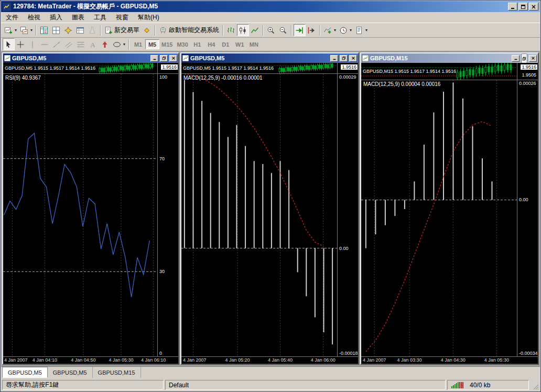 This screenshot has height=392, width=541. Describe the element at coordinates (345, 30) in the screenshot. I see `periods-button: ▾` at that location.